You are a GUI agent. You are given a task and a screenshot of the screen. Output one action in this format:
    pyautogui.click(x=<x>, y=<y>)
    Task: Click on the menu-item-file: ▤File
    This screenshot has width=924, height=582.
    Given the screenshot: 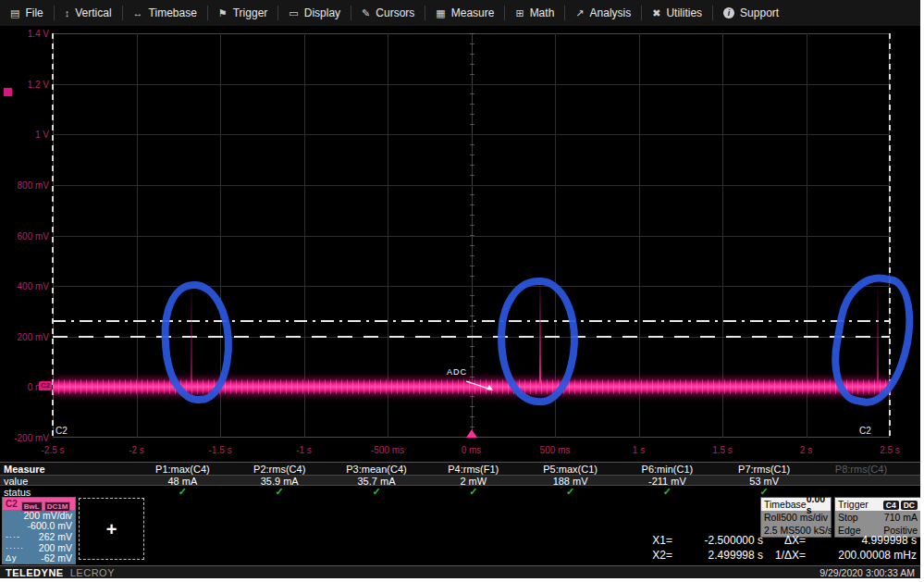 What is the action you would take?
    pyautogui.click(x=27, y=13)
    